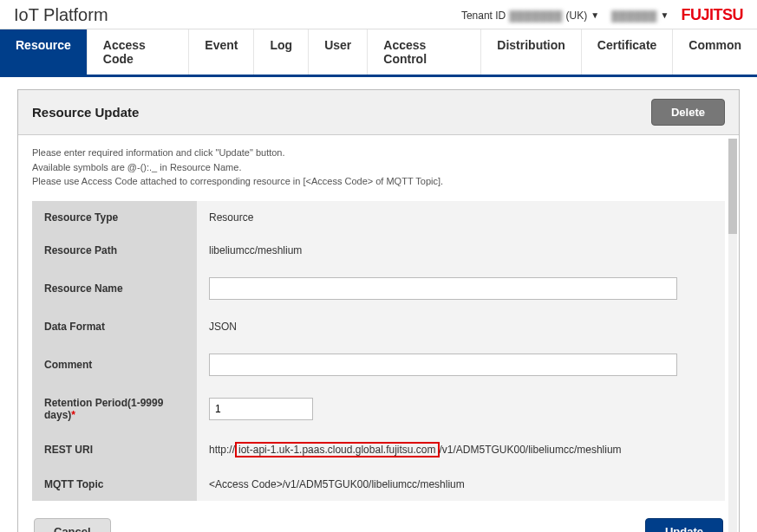 The width and height of the screenshot is (757, 532). What do you see at coordinates (104, 409) in the screenshot?
I see `retention-label-text: Retention Period(1-9999 days)` at bounding box center [104, 409].